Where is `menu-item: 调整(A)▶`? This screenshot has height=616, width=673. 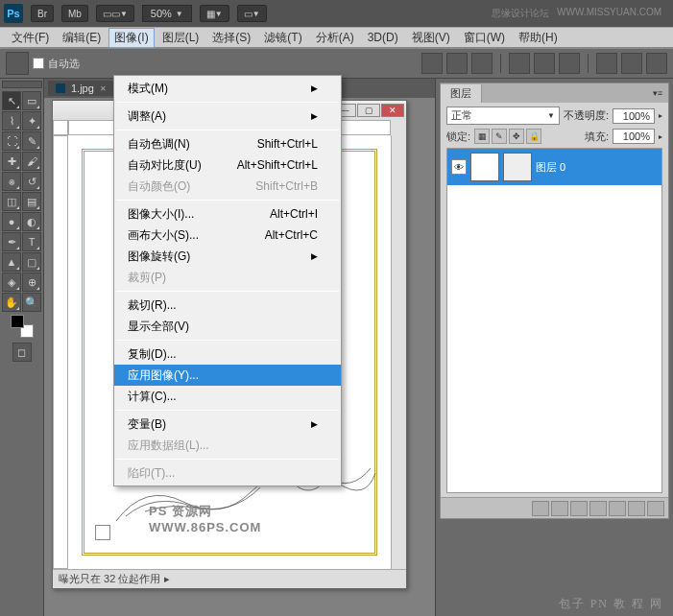 menu-item: 调整(A)▶ is located at coordinates (228, 116).